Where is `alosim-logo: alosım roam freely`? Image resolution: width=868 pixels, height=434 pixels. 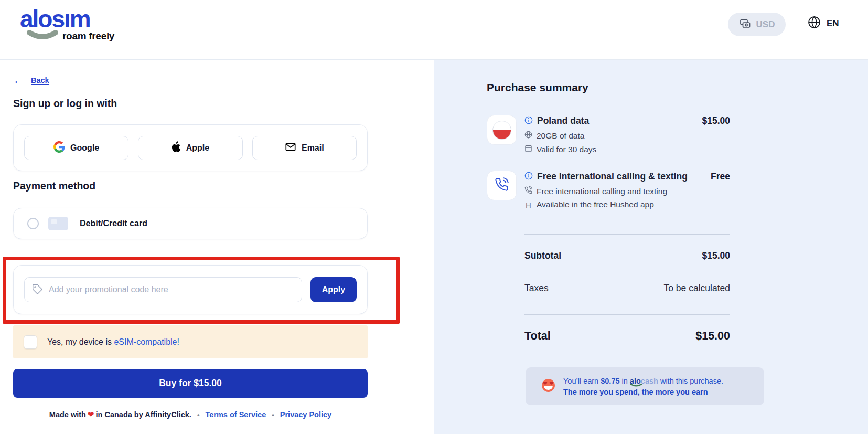
alosim-logo: alosım roam freely is located at coordinates (67, 24).